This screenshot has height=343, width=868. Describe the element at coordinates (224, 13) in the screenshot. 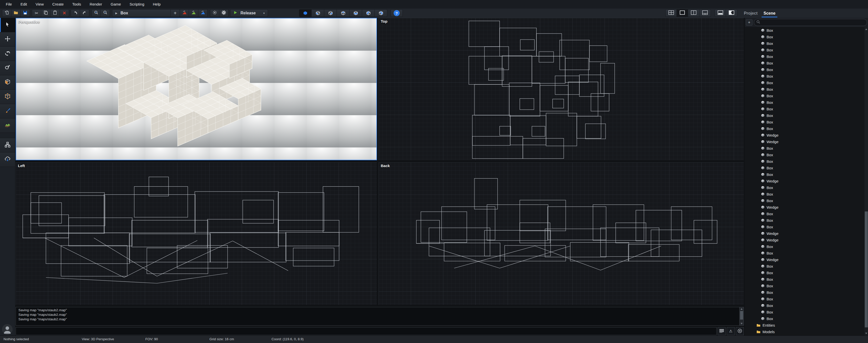

I see `gear-solid-button` at that location.